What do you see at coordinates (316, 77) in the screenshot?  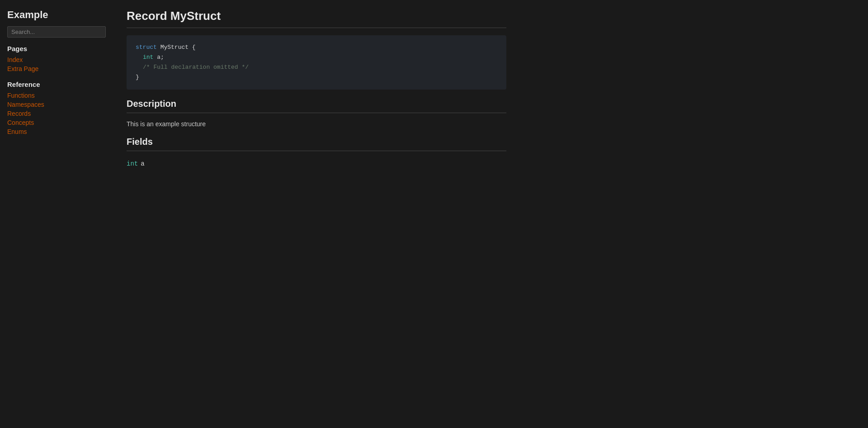 I see `code-line-4: }` at bounding box center [316, 77].